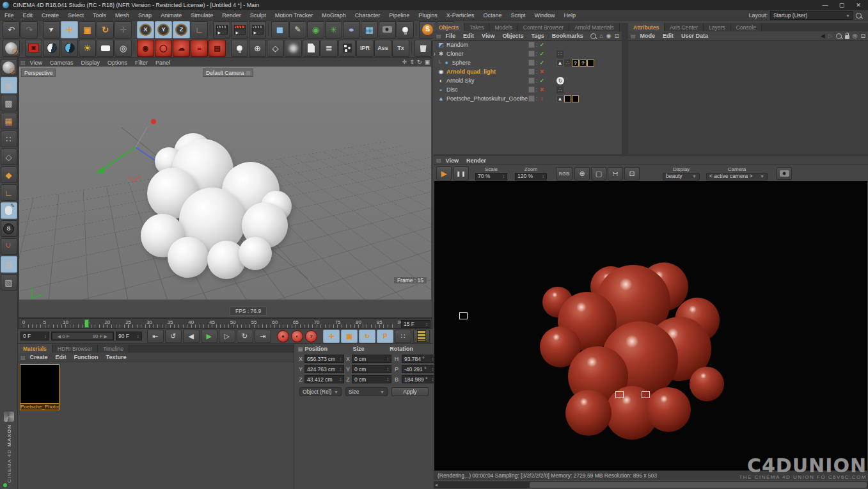 This screenshot has width=868, height=489. I want to click on next-frame-button: ▷, so click(227, 337).